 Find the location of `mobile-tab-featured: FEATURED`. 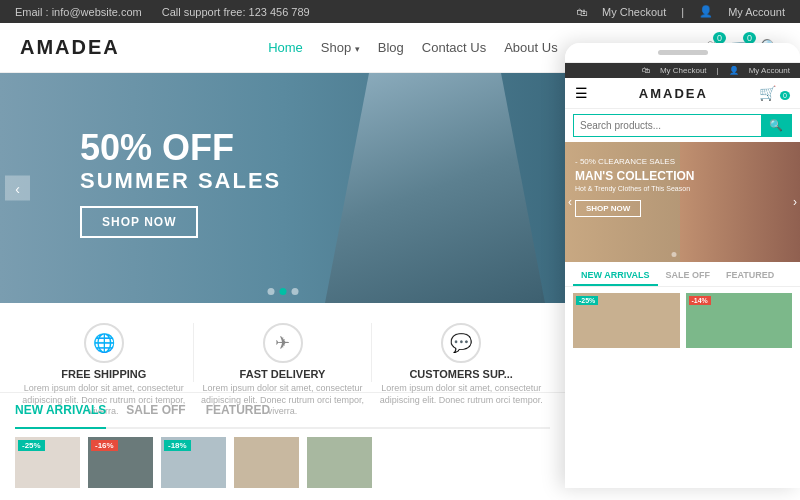

mobile-tab-featured: FEATURED is located at coordinates (750, 276).